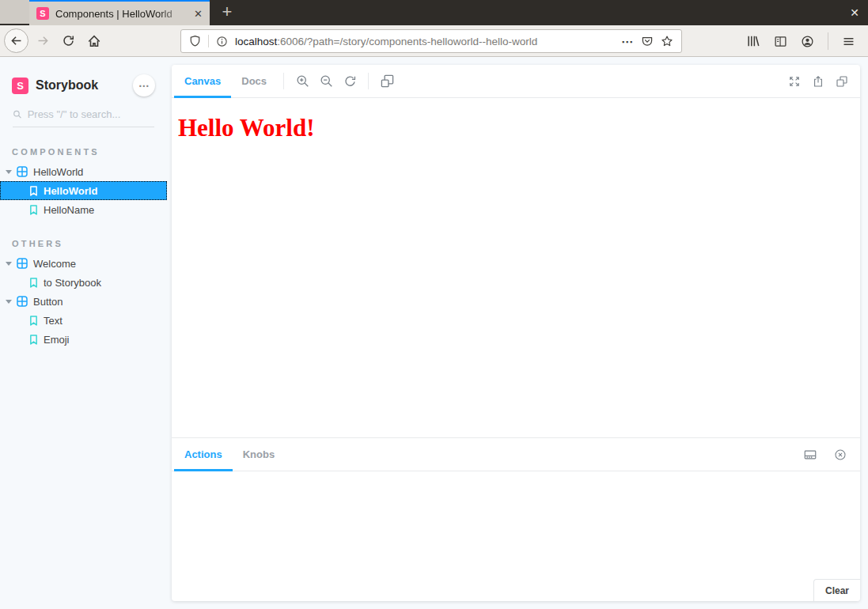 Image resolution: width=868 pixels, height=609 pixels. I want to click on browser-tab-bar: S Components | HelloWorld ✕ + ✕, so click(434, 13).